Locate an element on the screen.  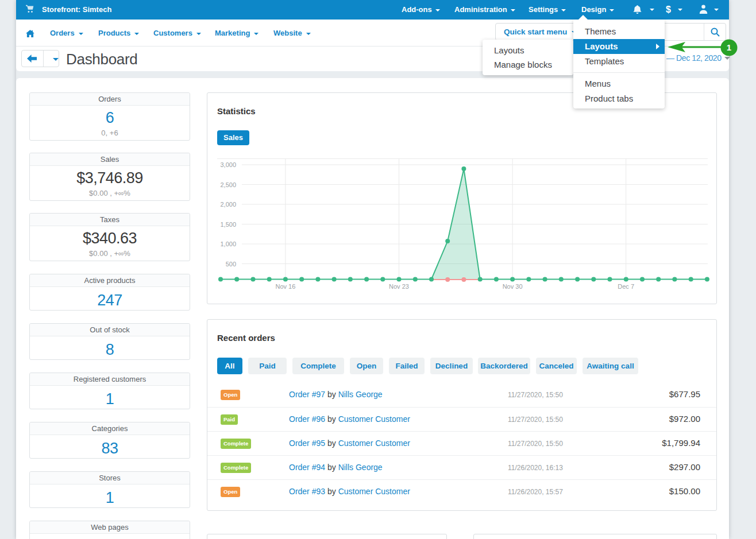
svg-text: Nov 30 is located at coordinates (512, 286).